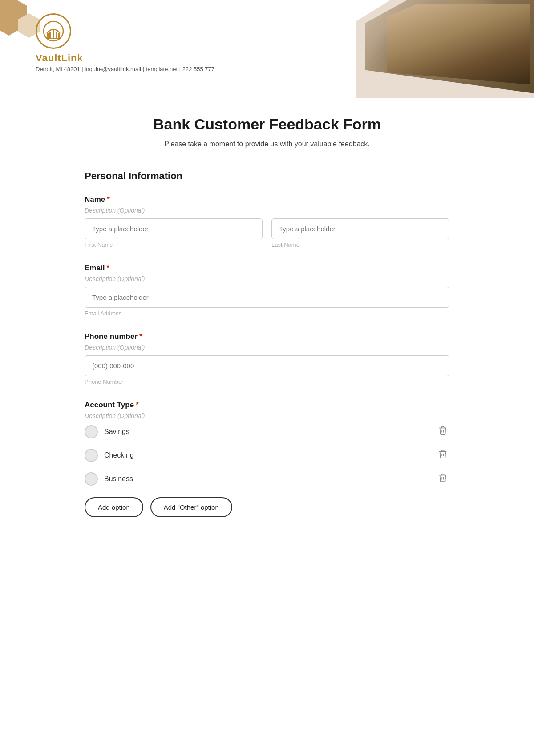  Describe the element at coordinates (267, 370) in the screenshot. I see `phone-field: Phone Number` at that location.